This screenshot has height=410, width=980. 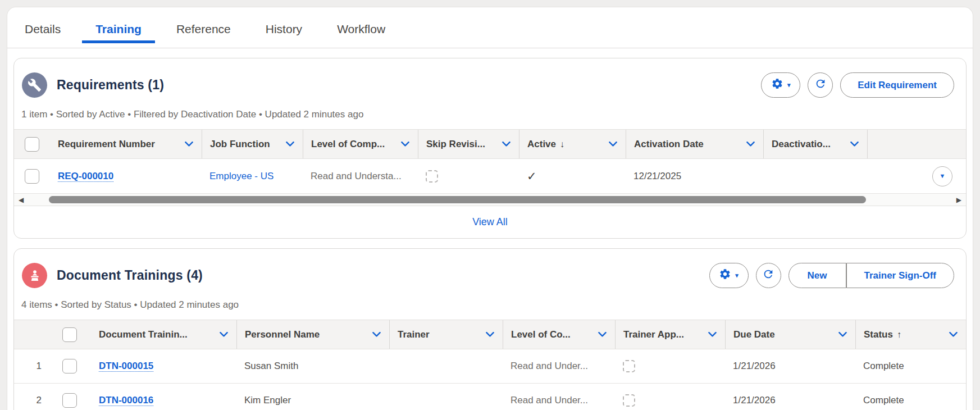 What do you see at coordinates (164, 397) in the screenshot?
I see `document-training-cell: DTN-000016` at bounding box center [164, 397].